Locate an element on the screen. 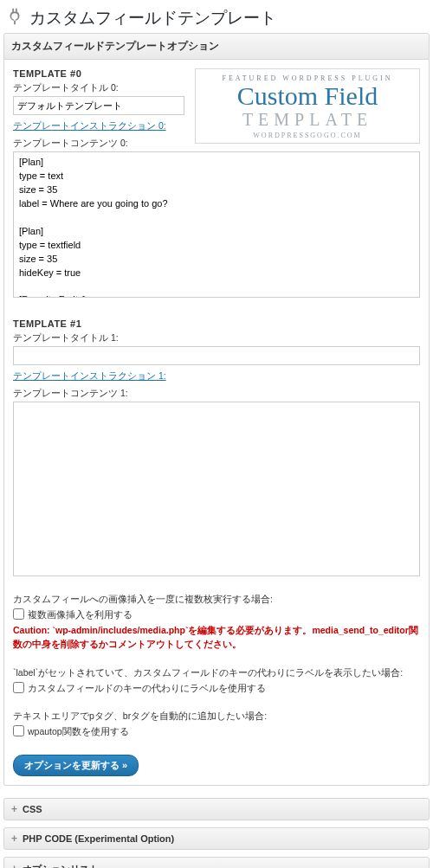  promo-line2: Custom Field is located at coordinates (307, 96).